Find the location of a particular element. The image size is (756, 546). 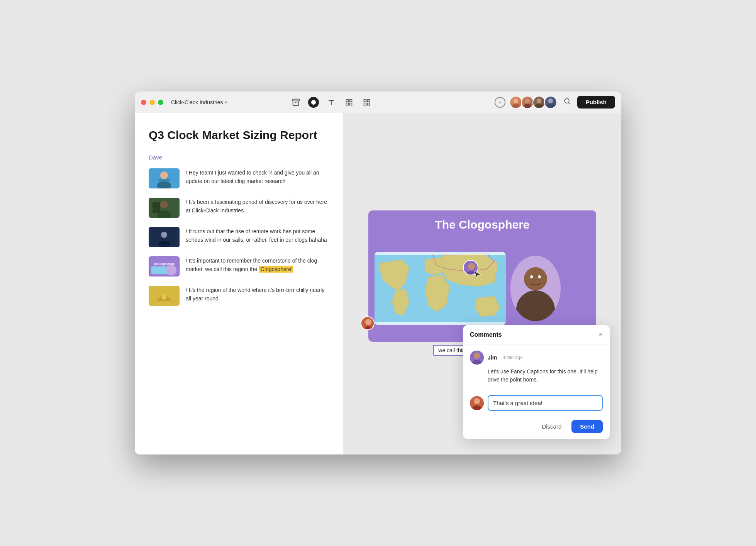

toolbar-right: + is located at coordinates (555, 102).